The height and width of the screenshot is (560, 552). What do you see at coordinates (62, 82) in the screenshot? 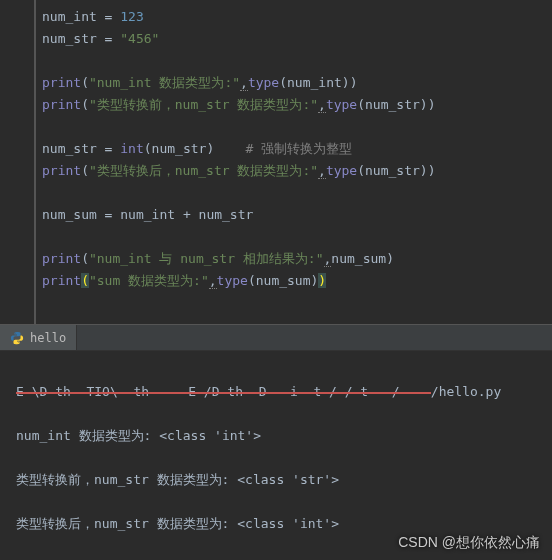
I see `print-call: print` at bounding box center [62, 82].